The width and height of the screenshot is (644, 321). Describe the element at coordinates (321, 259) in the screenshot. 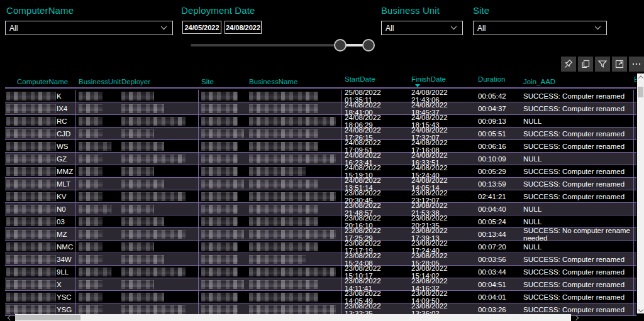

I see `table-row: 34W 23/08/2022 15:24:08 23/08/2022 15:28…` at that location.